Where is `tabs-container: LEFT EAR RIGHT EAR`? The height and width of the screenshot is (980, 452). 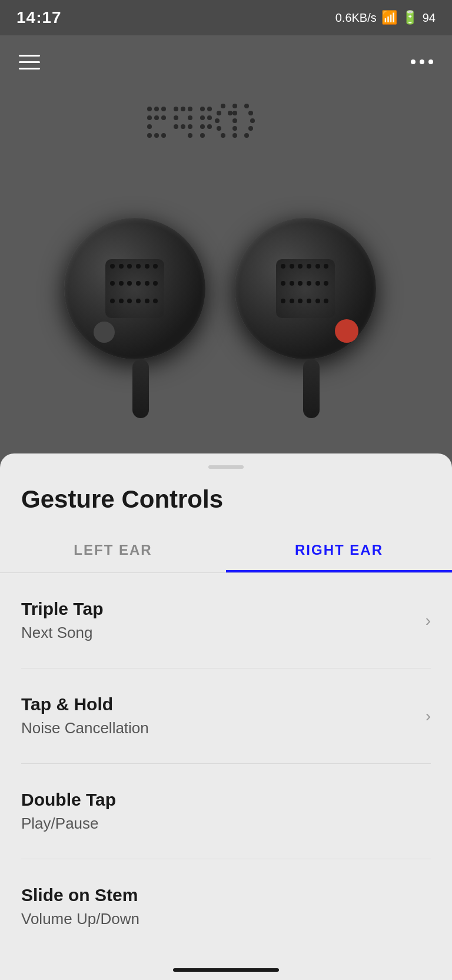
tabs-container: LEFT EAR RIGHT EAR is located at coordinates (226, 551).